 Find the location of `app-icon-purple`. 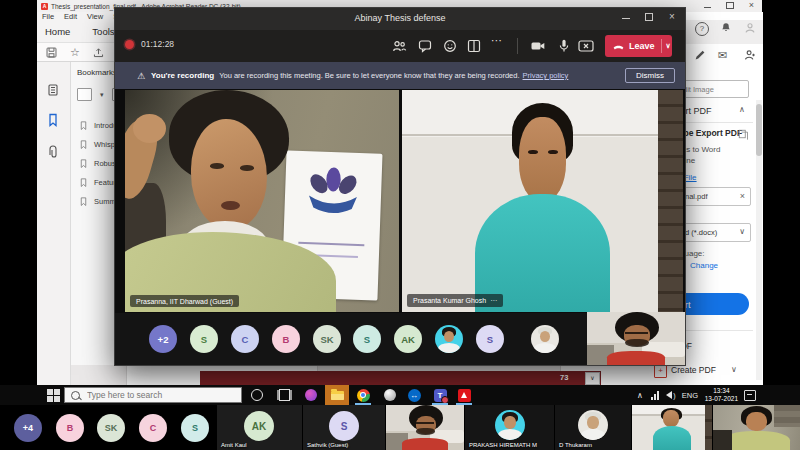

app-icon-purple is located at coordinates (311, 395).